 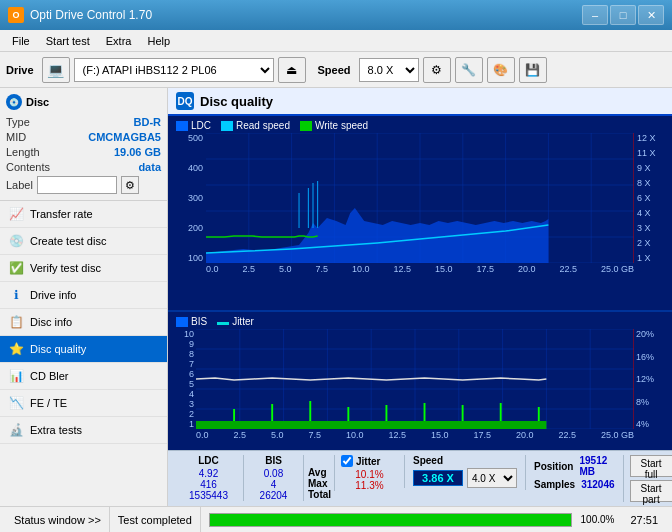 What do you see at coordinates (319, 472) in the screenshot?
I see `stats-avg-label: Avg` at bounding box center [319, 472].